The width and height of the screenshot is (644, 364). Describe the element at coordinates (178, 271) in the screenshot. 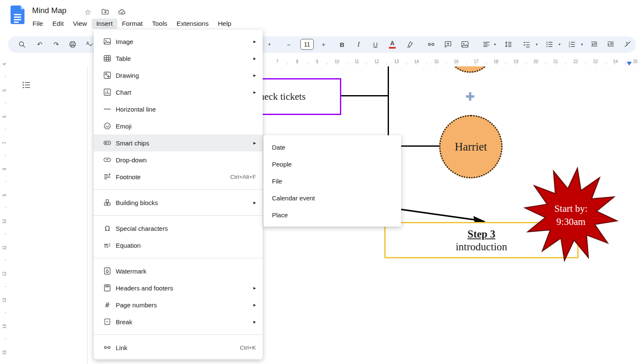

I see `insert-menu-item-watermark: Watermark` at that location.